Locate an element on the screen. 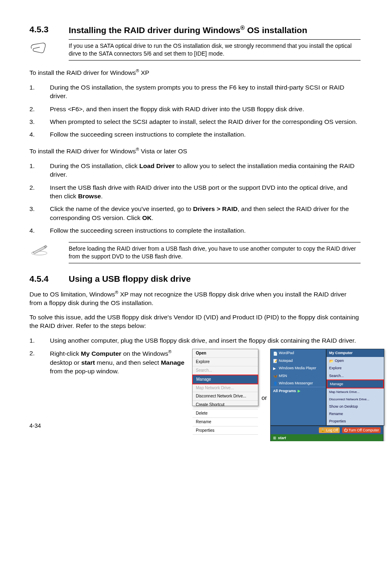 Image resolution: width=390 pixels, height=588 pixels. menu-item-properties: Properties is located at coordinates (225, 431).